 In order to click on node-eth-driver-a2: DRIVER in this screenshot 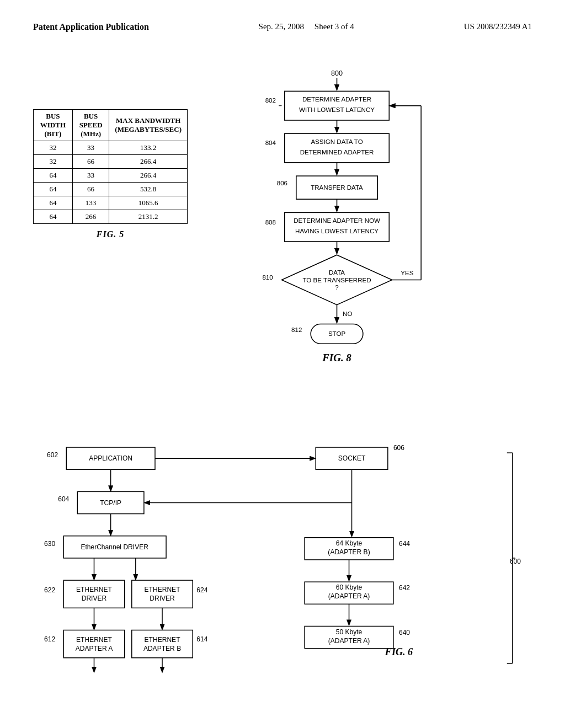, I will do `click(94, 599)`.